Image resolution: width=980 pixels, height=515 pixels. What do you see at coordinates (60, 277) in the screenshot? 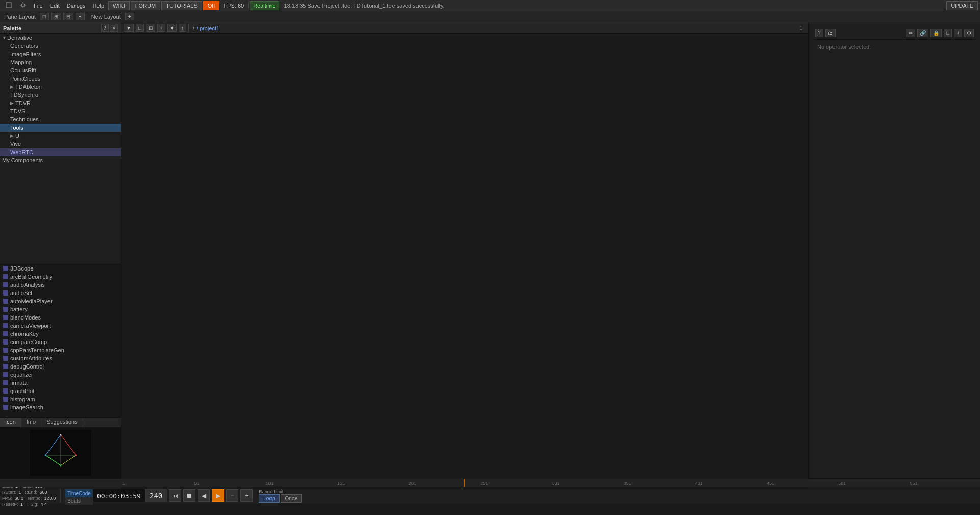
I see `comp-item-arcballgeometry: arcBallGeometry` at bounding box center [60, 277].